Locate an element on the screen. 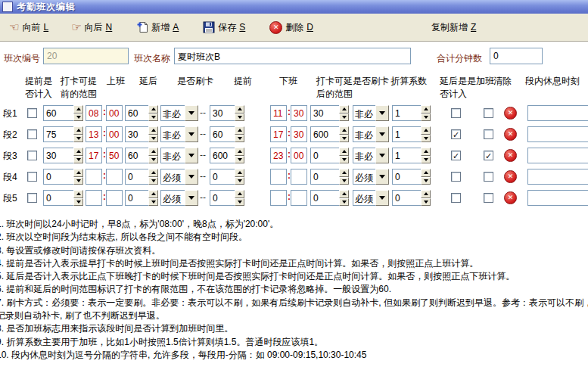 Image resolution: width=588 pixels, height=370 pixels. early-value: 60 is located at coordinates (222, 135).